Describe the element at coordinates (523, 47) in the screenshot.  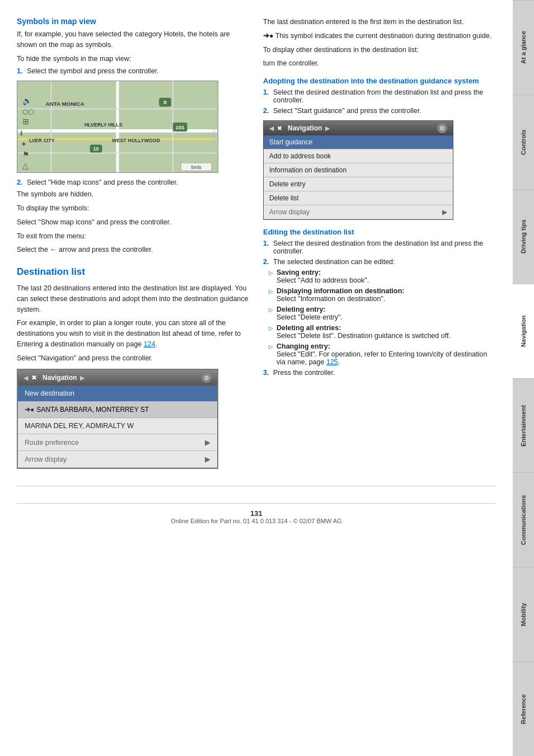
I see `sidebar-tab-at-a-glance: At a glance` at that location.